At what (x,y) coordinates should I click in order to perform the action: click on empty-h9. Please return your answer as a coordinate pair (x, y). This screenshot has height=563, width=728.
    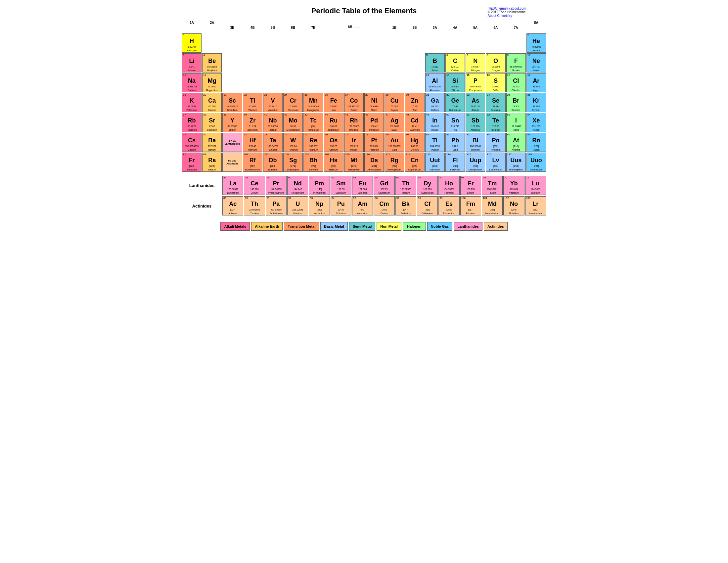
    Looking at the image, I should click on (394, 23).